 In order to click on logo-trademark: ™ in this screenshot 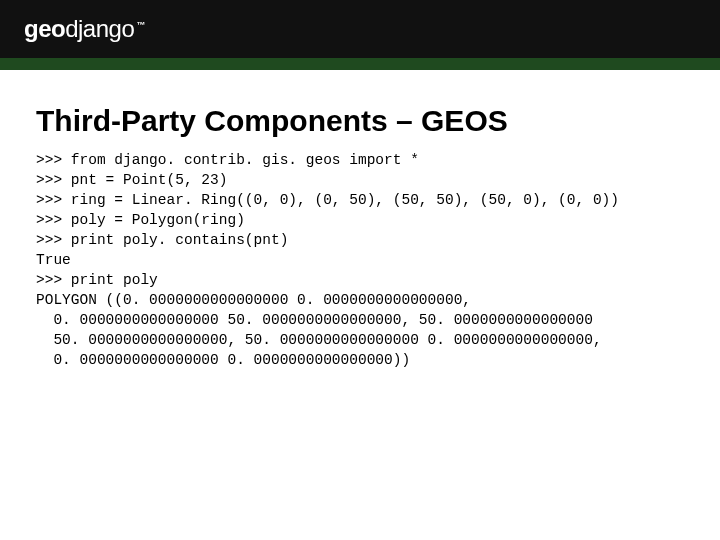, I will do `click(140, 25)`.